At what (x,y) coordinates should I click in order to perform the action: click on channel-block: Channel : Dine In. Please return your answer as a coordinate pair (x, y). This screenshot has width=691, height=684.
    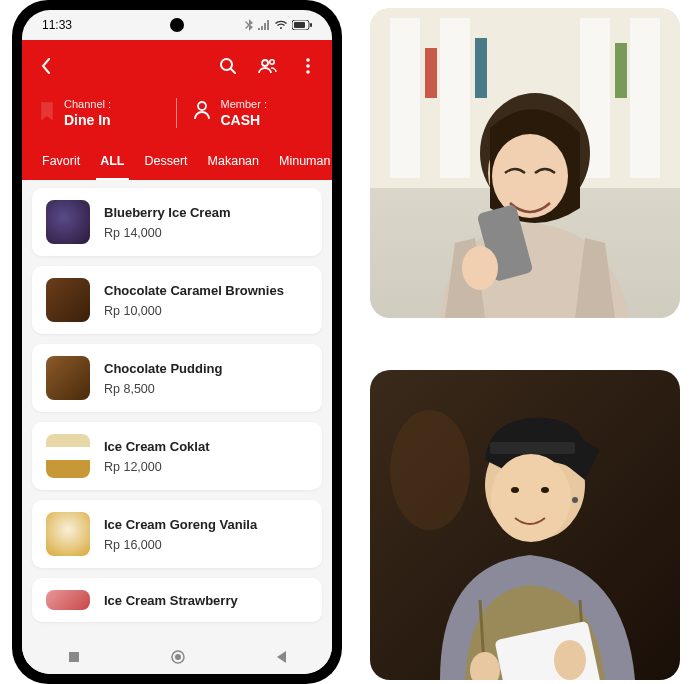
    Looking at the image, I should click on (101, 113).